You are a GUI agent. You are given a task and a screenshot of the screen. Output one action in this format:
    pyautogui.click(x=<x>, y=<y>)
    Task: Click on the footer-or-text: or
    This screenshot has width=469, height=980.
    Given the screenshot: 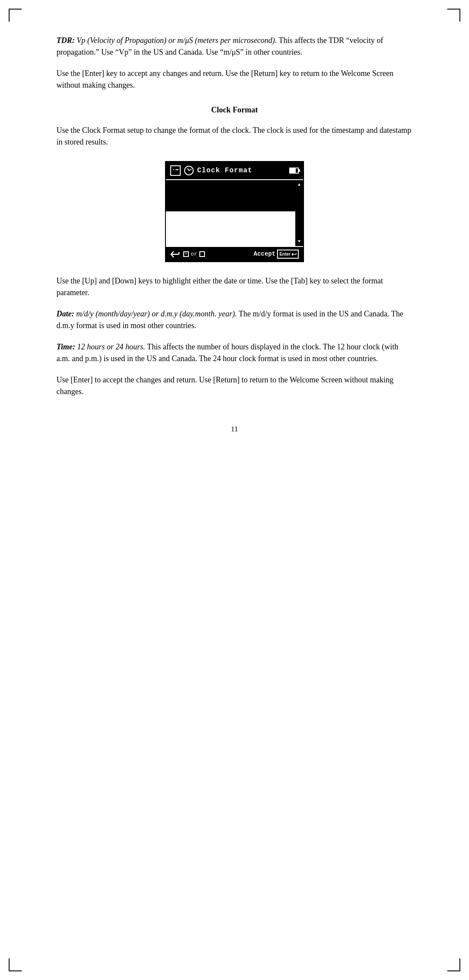 What is the action you would take?
    pyautogui.click(x=194, y=254)
    